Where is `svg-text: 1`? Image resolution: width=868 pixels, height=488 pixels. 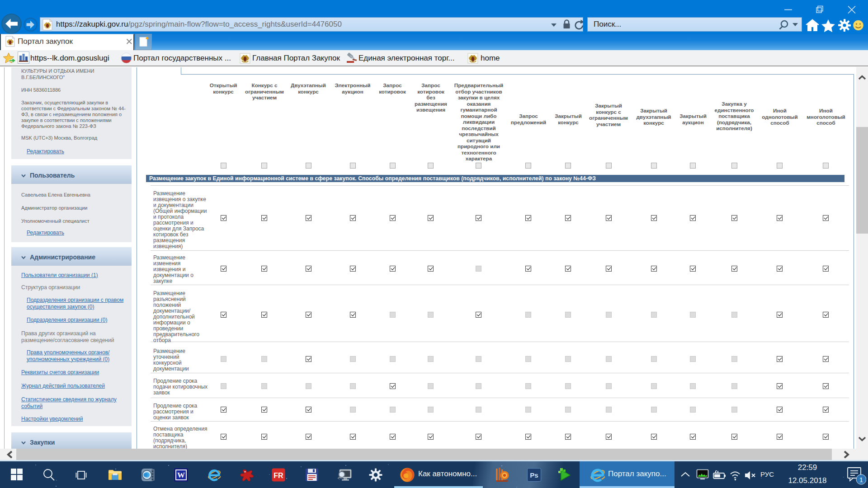
svg-text: 1 is located at coordinates (861, 480).